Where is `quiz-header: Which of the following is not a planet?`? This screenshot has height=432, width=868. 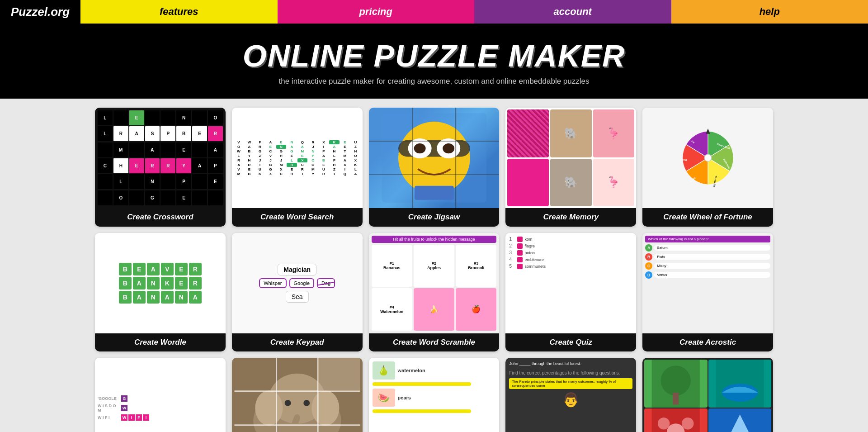 quiz-header: Which of the following is not a planet? is located at coordinates (708, 239).